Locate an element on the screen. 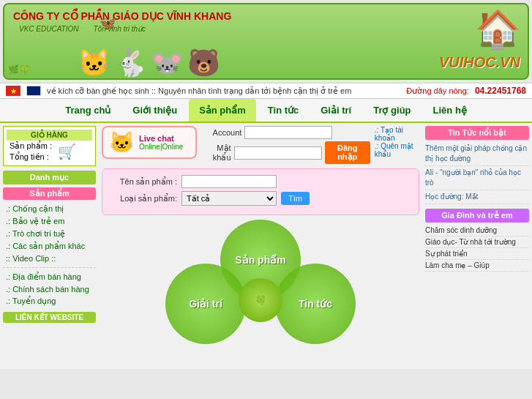 The height and width of the screenshot is (399, 532). flag-uk-icon is located at coordinates (34, 91).